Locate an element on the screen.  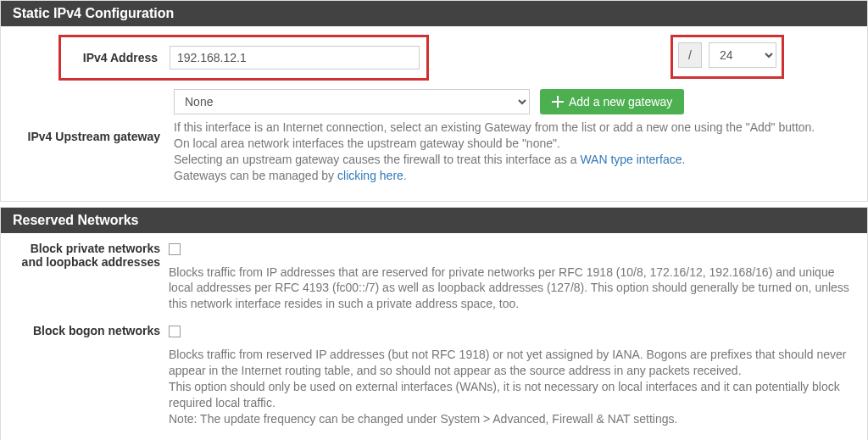
ipv4-highlight-box: IPv4 Address is located at coordinates (244, 58).